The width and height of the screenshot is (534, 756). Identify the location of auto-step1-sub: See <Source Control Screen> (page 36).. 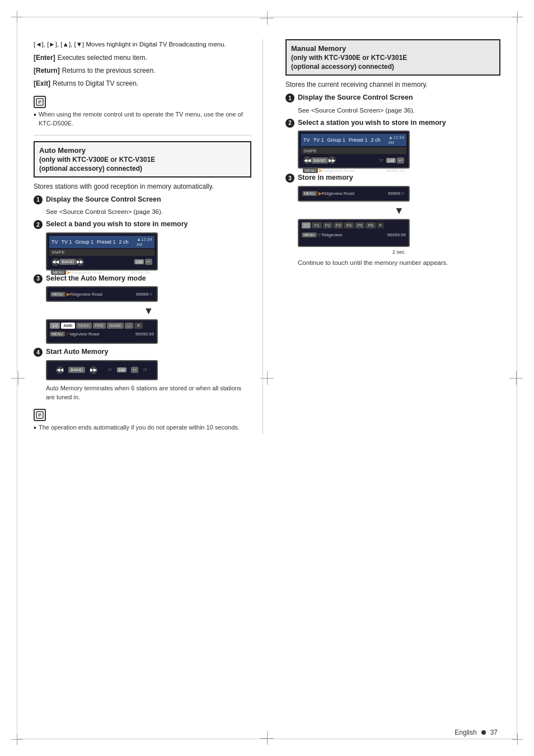
(149, 212).